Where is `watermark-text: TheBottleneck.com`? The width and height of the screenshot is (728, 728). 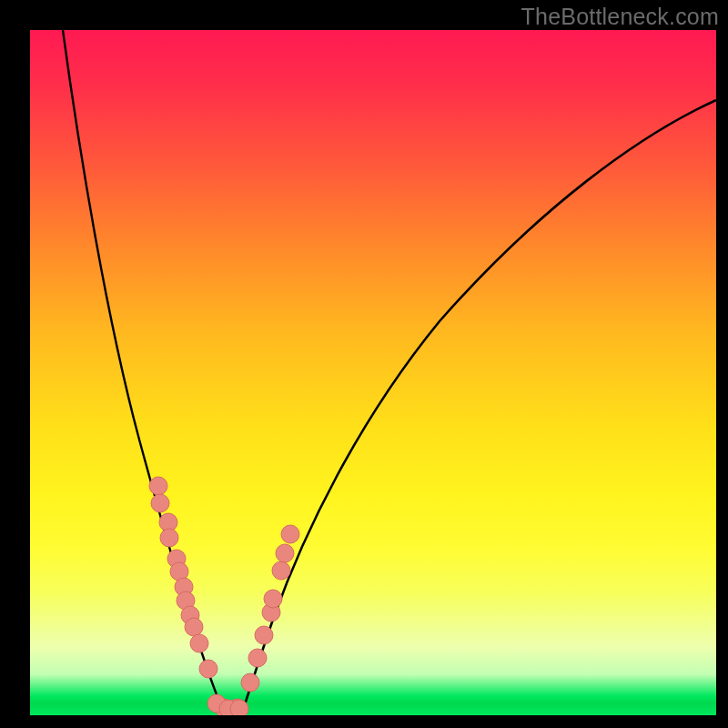
watermark-text: TheBottleneck.com is located at coordinates (621, 16).